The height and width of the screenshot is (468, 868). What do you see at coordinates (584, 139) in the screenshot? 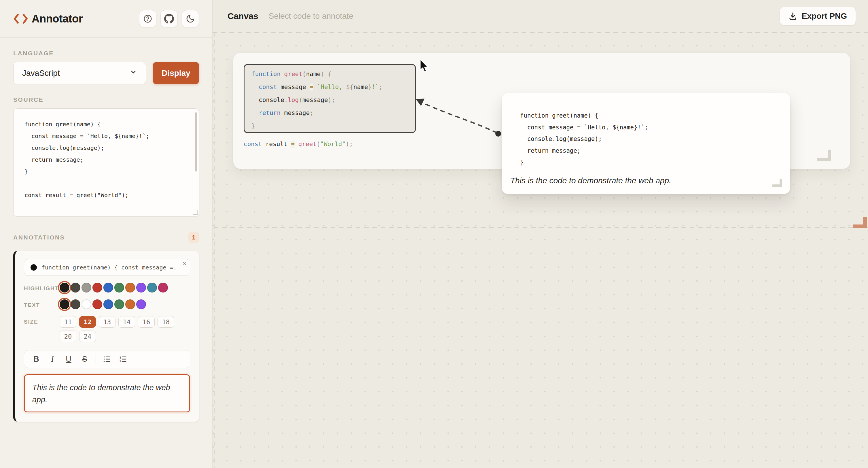
I see `note-card-code: function greet(name) { const message = `…` at bounding box center [584, 139].